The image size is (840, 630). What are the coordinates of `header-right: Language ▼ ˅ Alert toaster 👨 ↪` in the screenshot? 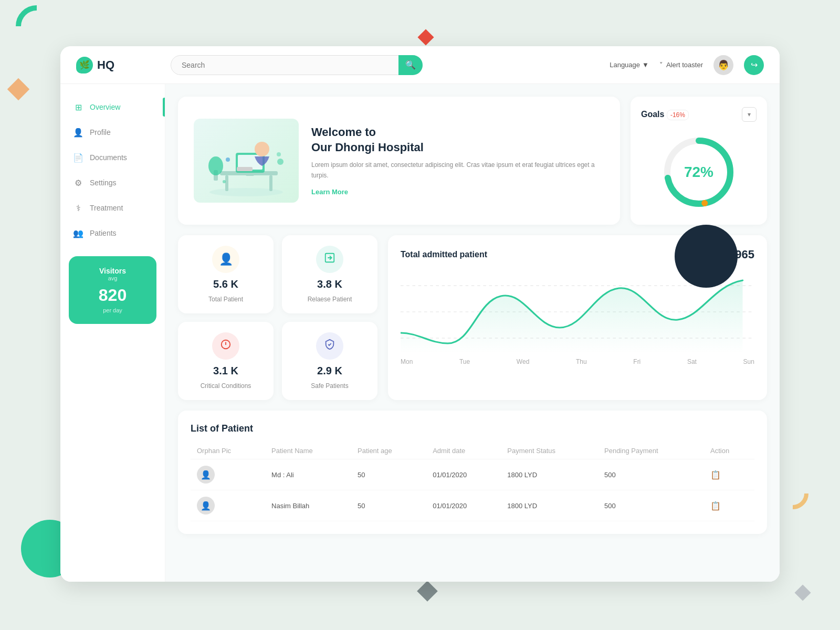 It's located at (687, 65).